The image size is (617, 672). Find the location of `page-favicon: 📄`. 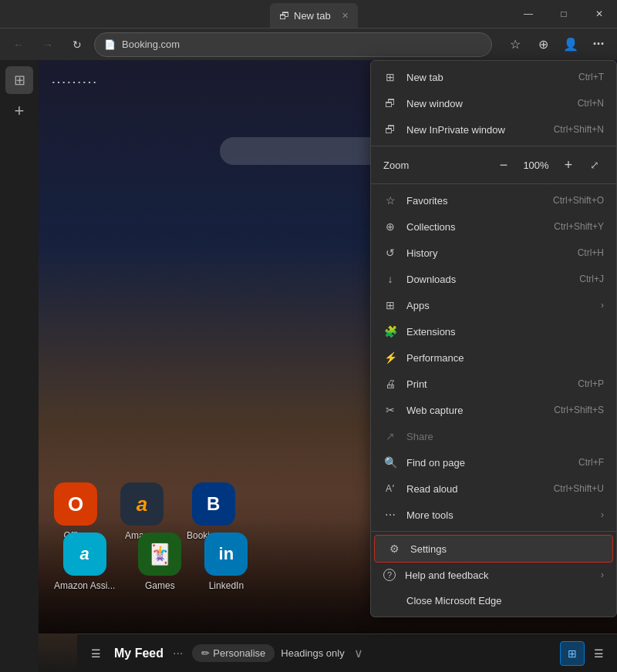

page-favicon: 📄 is located at coordinates (110, 45).